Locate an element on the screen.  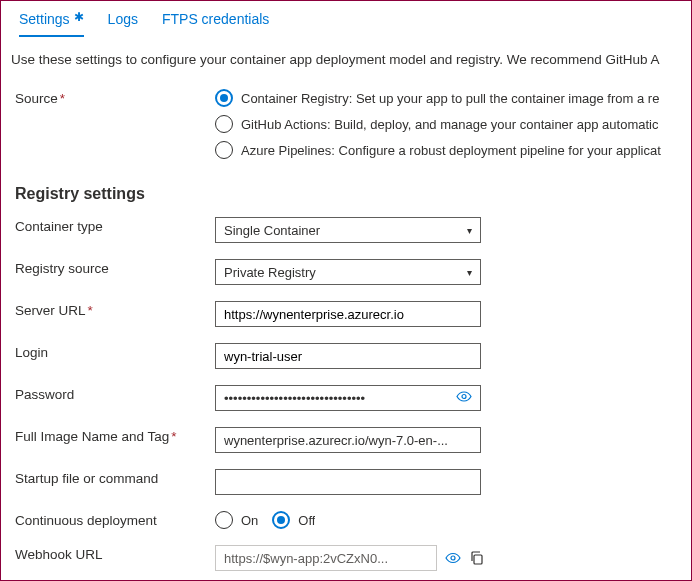
registry-source-label: Registry source is located at coordinates (115, 268).